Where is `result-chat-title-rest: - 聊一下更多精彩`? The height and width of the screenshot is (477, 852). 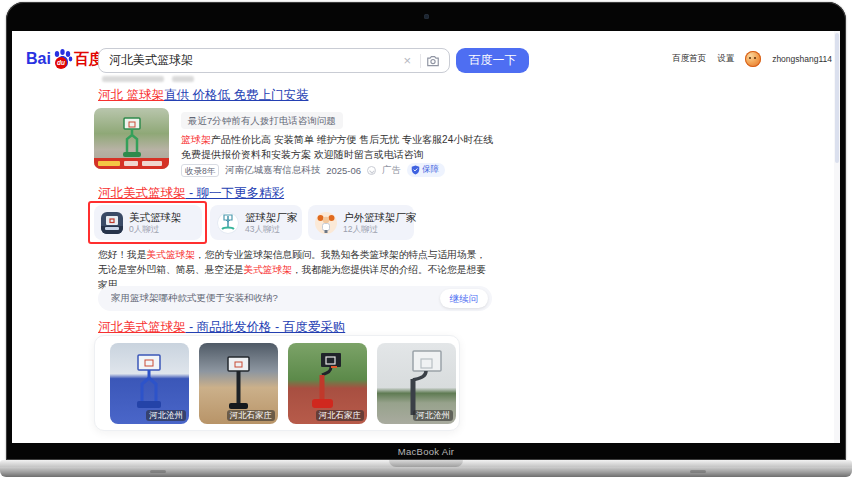
result-chat-title-rest: - 聊一下更多精彩 is located at coordinates (236, 193).